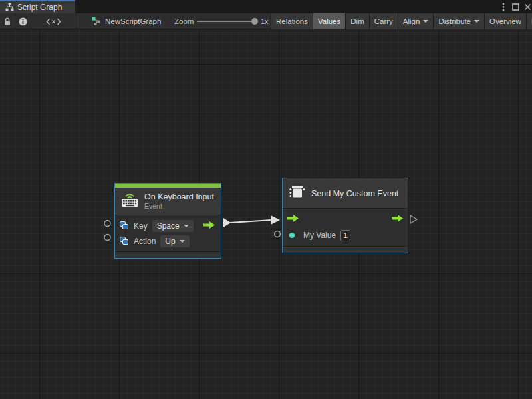 The image size is (532, 399). What do you see at coordinates (184, 21) in the screenshot?
I see `zoom-label: Zoom` at bounding box center [184, 21].